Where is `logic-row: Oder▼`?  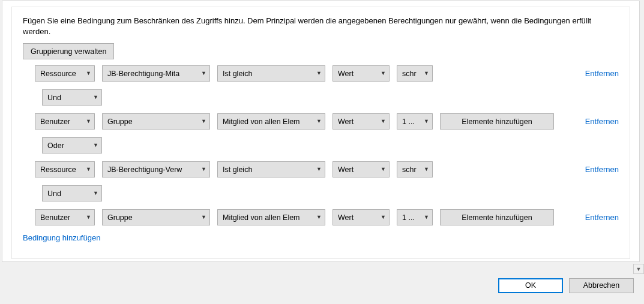 logic-row: Oder▼ is located at coordinates (327, 145).